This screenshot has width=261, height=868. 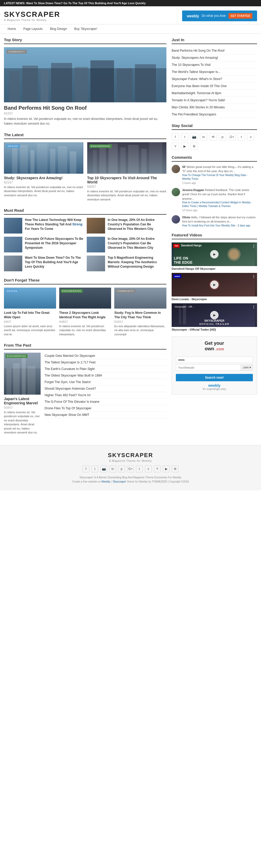 I want to click on facebook-icon: f, so click(x=175, y=137).